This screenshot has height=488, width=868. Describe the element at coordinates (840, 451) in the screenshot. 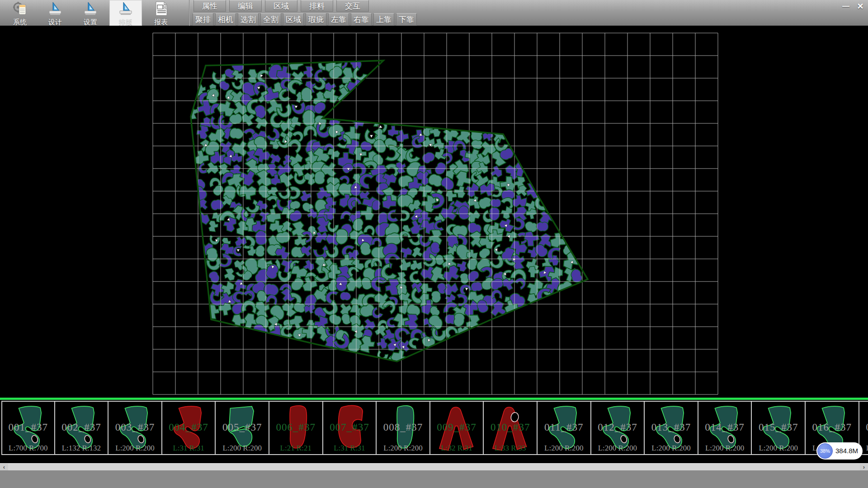

I see `progress-memory-badge: 38% 384.8M` at that location.